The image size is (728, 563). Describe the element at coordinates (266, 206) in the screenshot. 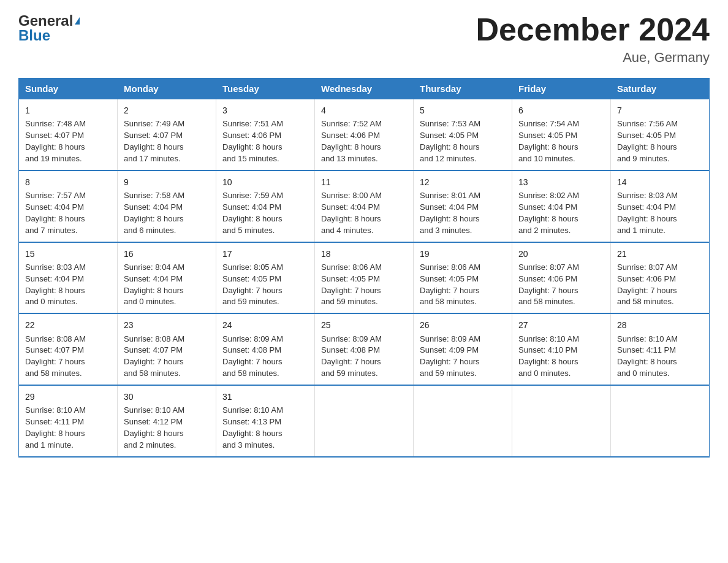

I see `calendar-cell: 10Sunrise: 7:59 AMSunset: 4:04 PMDayligh…` at that location.